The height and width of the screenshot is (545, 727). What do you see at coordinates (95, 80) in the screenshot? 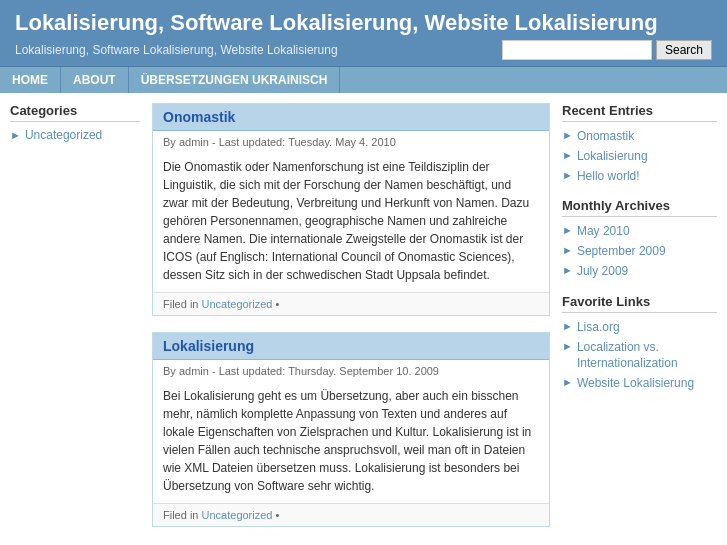
I see `nav-item-about: ABOUT` at bounding box center [95, 80].